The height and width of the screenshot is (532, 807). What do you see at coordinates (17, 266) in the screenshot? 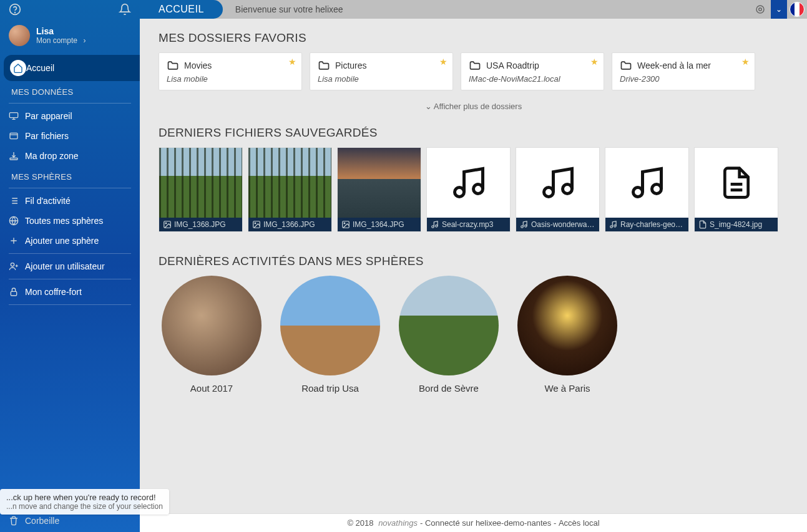
I see `add-user-icon` at bounding box center [17, 266].